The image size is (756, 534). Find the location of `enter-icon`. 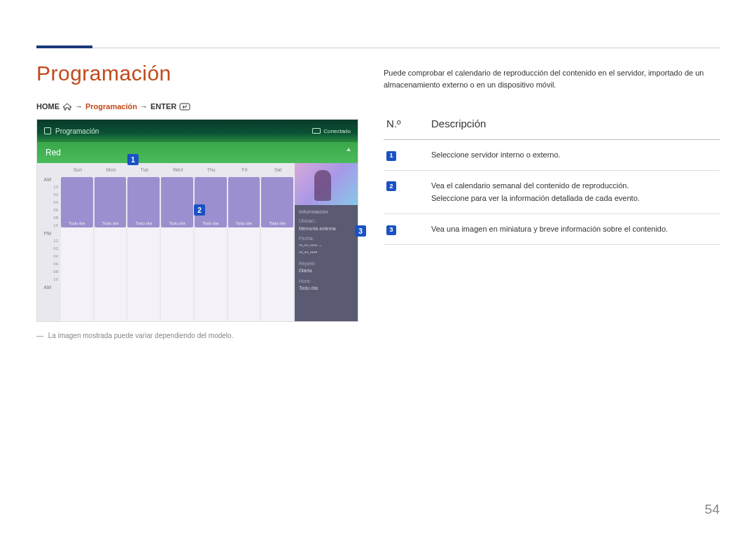

enter-icon is located at coordinates (184, 106).